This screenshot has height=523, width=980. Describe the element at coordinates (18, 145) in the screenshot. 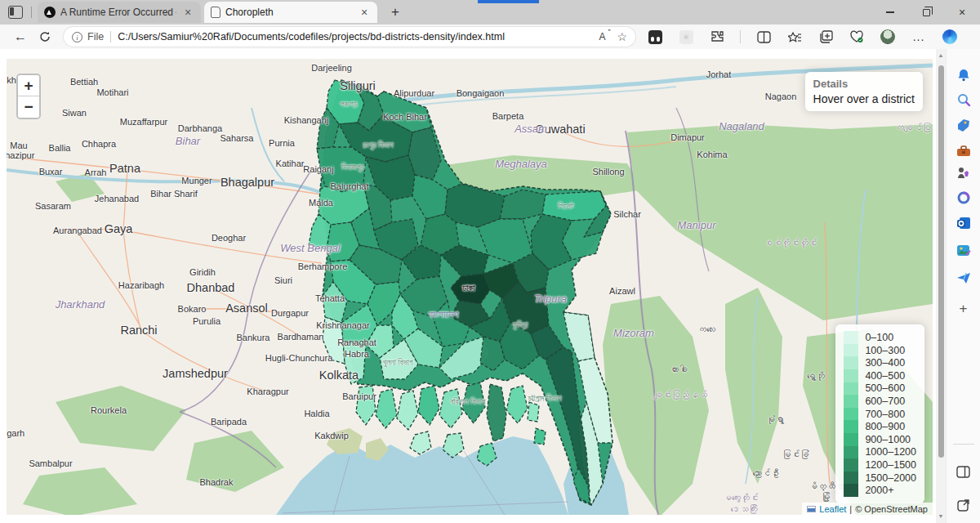

I see `map-label: Mau` at that location.